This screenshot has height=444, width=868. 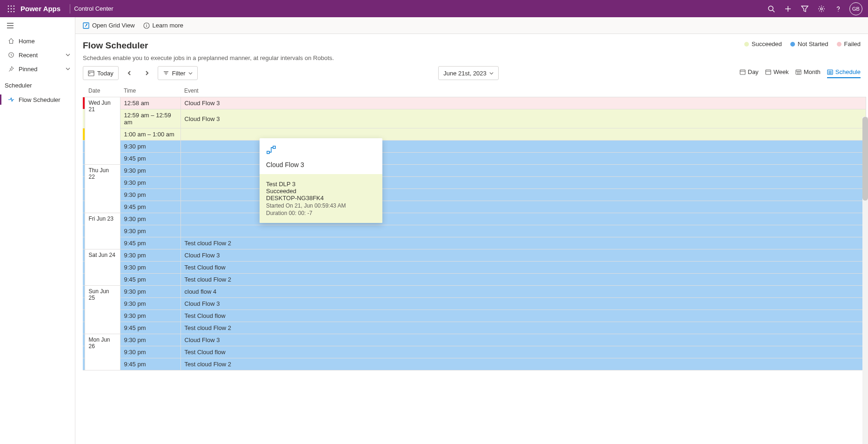 What do you see at coordinates (150, 103) in the screenshot?
I see `time-cell: 12:58 am` at bounding box center [150, 103].